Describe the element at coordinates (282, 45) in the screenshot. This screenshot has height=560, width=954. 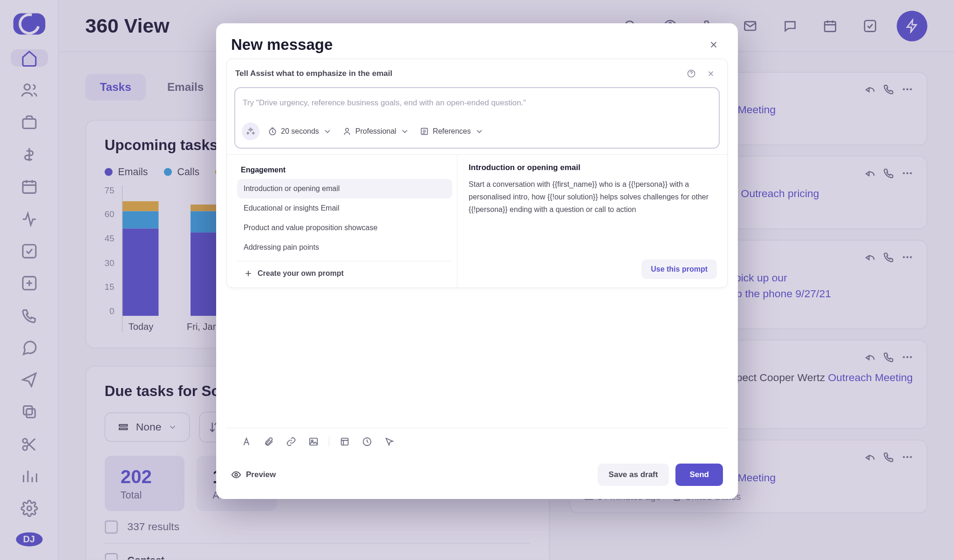
I see `modal-title: New message` at that location.